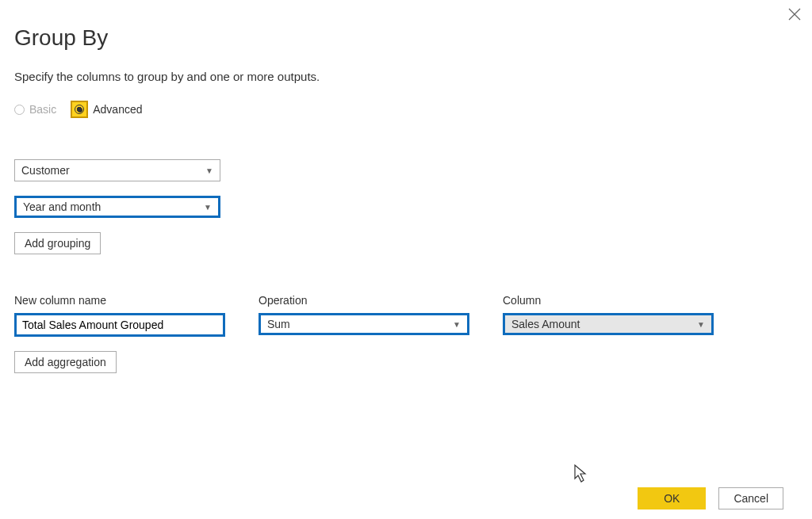 The height and width of the screenshot is (519, 812). What do you see at coordinates (751, 498) in the screenshot?
I see `cancel-button: Cancel` at bounding box center [751, 498].